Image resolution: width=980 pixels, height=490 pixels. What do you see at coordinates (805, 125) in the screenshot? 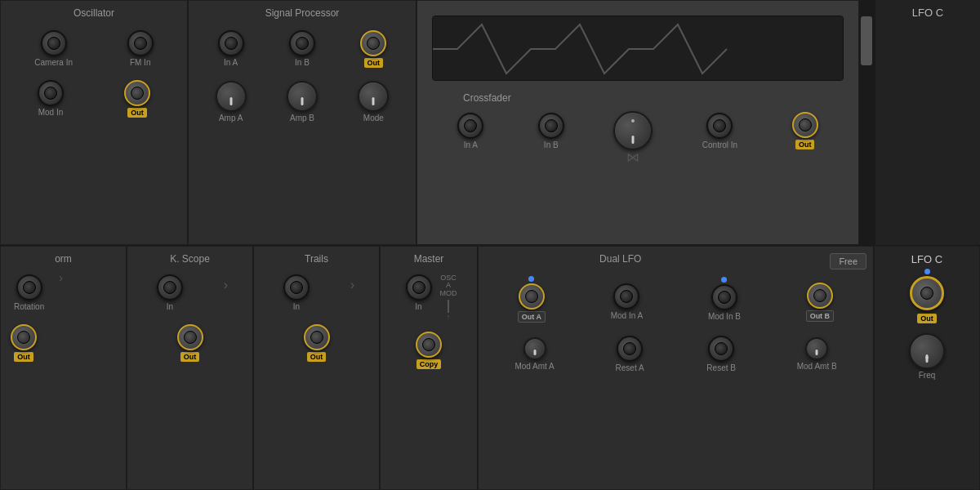
I see `cf-out-jack` at bounding box center [805, 125].